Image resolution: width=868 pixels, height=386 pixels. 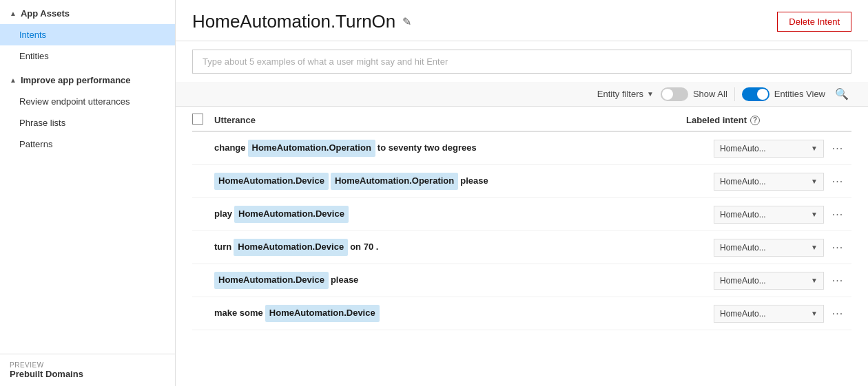 I want to click on main-header: HomeAutomation.TurnOn ✎ Delete Intent, so click(x=522, y=21).